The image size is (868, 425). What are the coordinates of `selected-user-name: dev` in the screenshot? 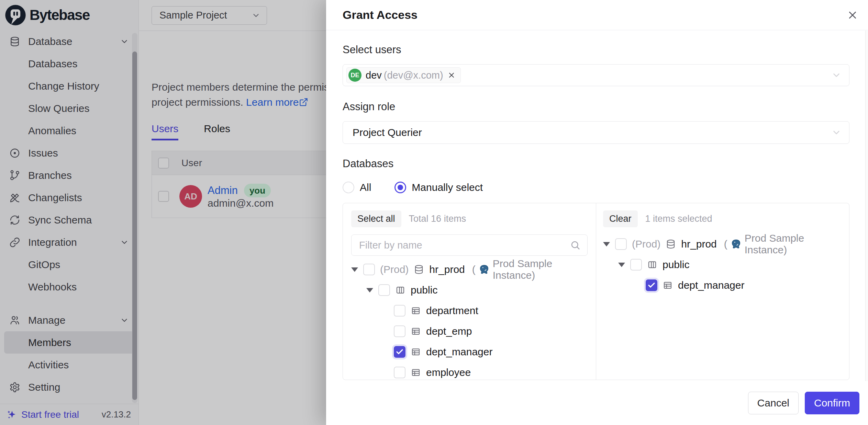 It's located at (374, 76).